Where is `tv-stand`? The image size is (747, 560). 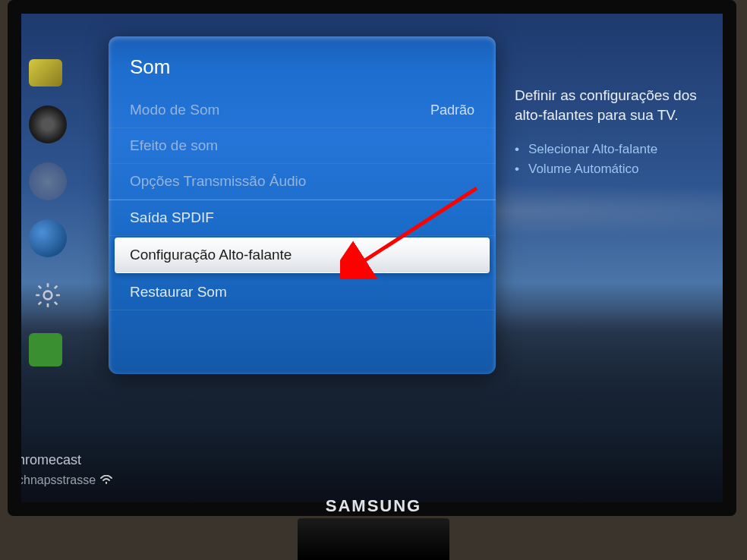
tv-stand is located at coordinates (374, 539).